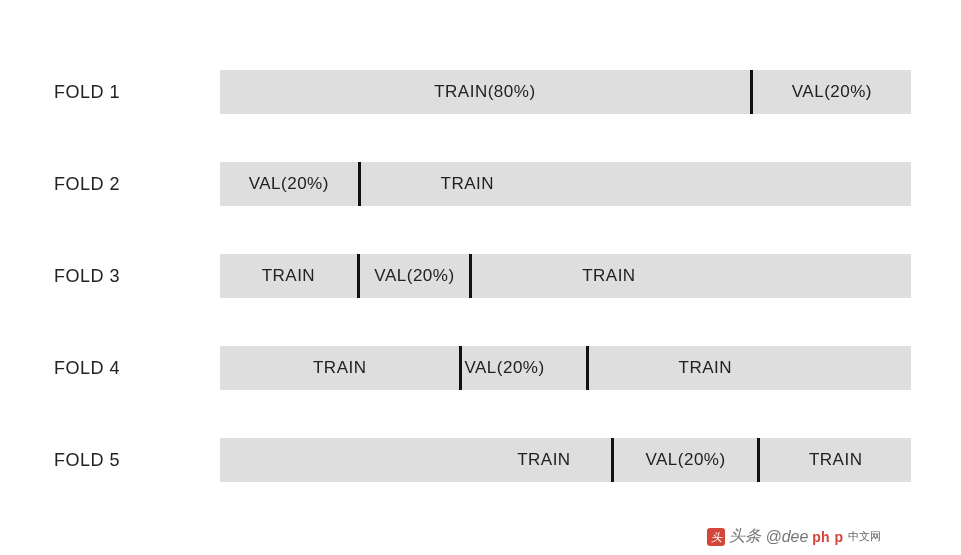  What do you see at coordinates (838, 537) in the screenshot?
I see `watermark-brand2: p` at bounding box center [838, 537].